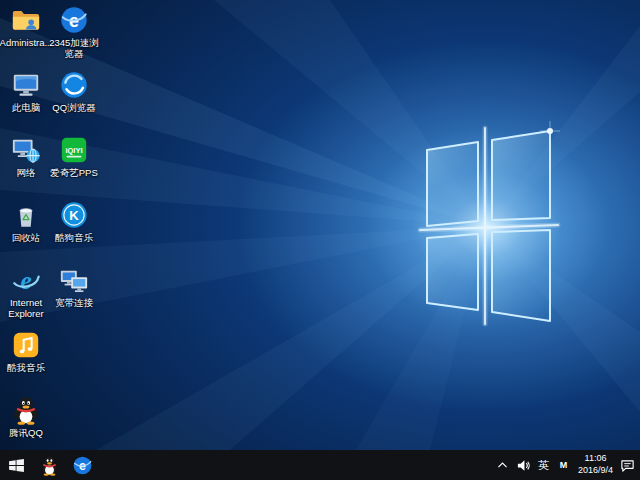 Image resolution: width=640 pixels, height=480 pixels. I want to click on desktop-icon-column-1: Administra... 此电脑 网络 回收站, so click(26, 228).